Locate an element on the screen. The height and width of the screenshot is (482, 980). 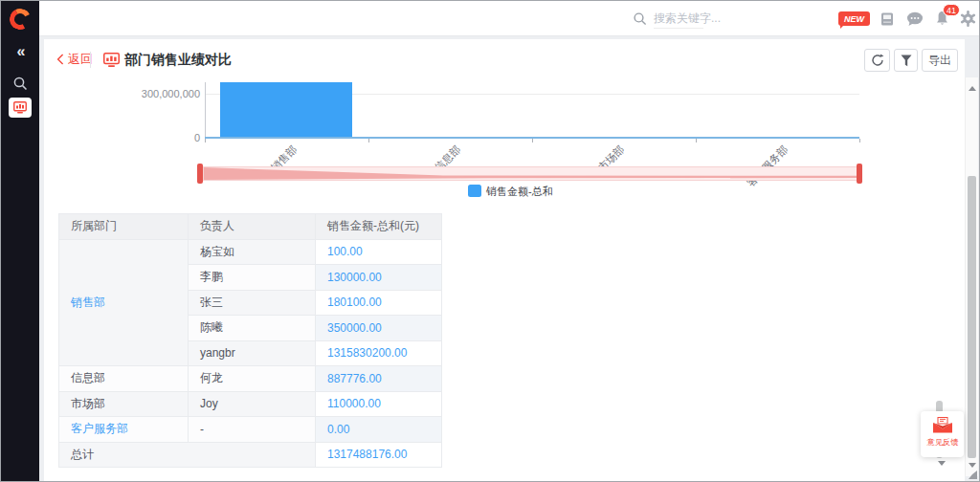
legend-swatch is located at coordinates (475, 191).